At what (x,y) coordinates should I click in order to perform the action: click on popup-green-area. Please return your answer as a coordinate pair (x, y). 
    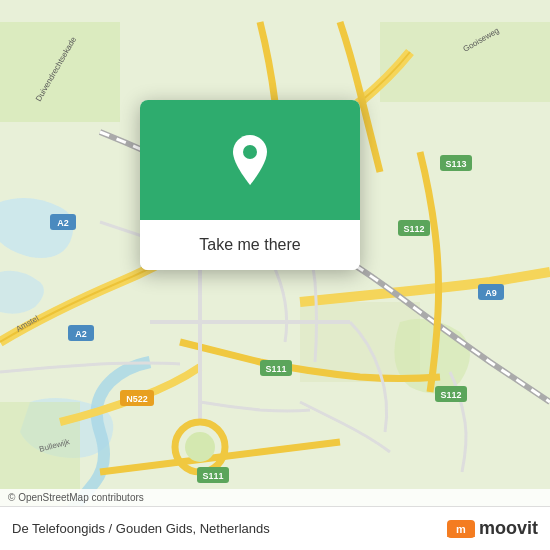
    Looking at the image, I should click on (250, 160).